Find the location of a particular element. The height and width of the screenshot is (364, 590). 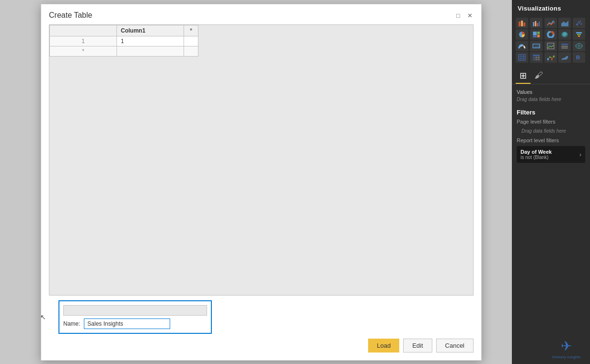

formula-bar is located at coordinates (135, 310).